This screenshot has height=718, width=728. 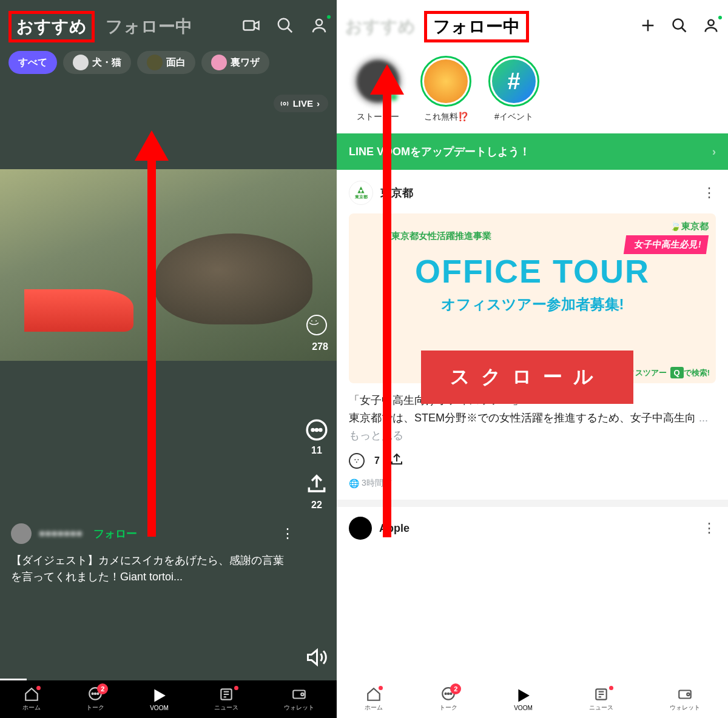 I want to click on profile-icon-right, so click(x=711, y=27).